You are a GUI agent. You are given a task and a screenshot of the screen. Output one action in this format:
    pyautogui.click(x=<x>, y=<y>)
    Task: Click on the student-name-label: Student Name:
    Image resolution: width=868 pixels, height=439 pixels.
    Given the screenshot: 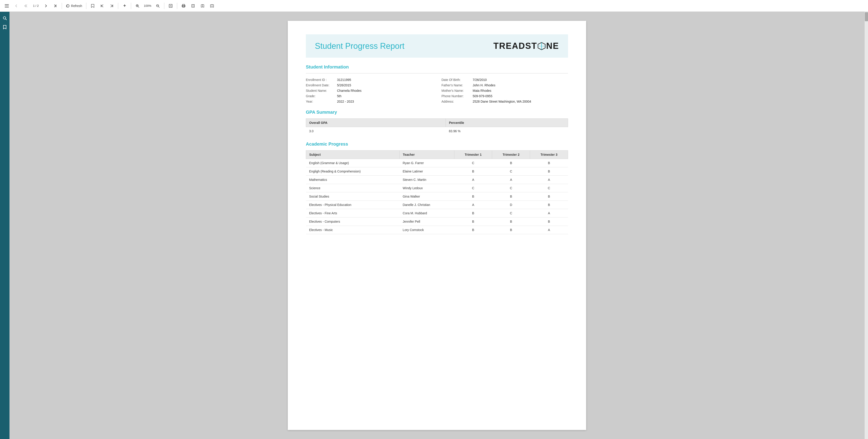 What is the action you would take?
    pyautogui.click(x=321, y=91)
    